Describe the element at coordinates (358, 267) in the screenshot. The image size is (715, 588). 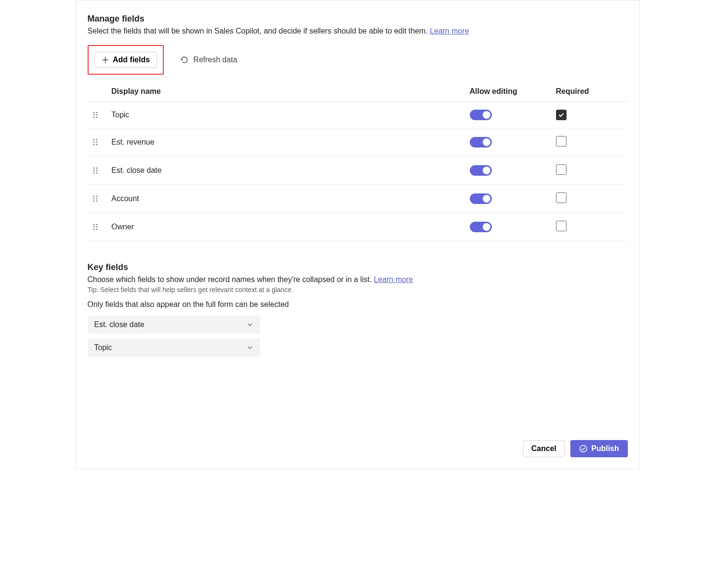
I see `key-fields-title: Key fields` at that location.